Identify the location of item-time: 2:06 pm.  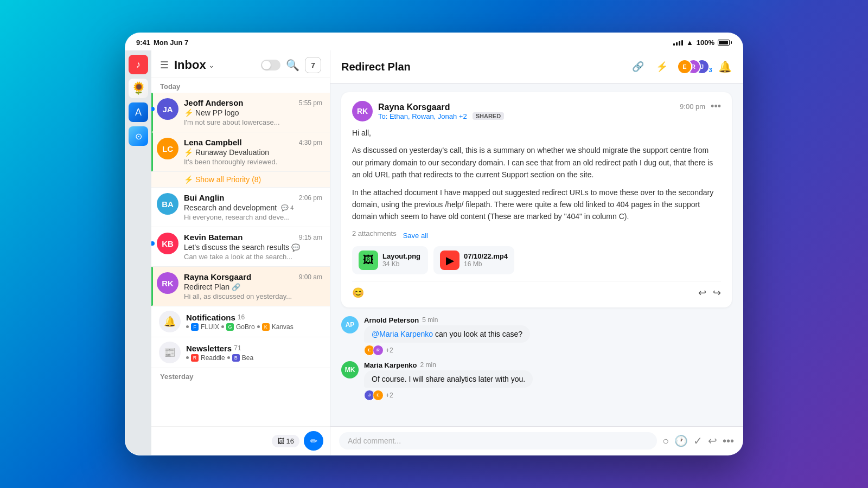
(310, 198).